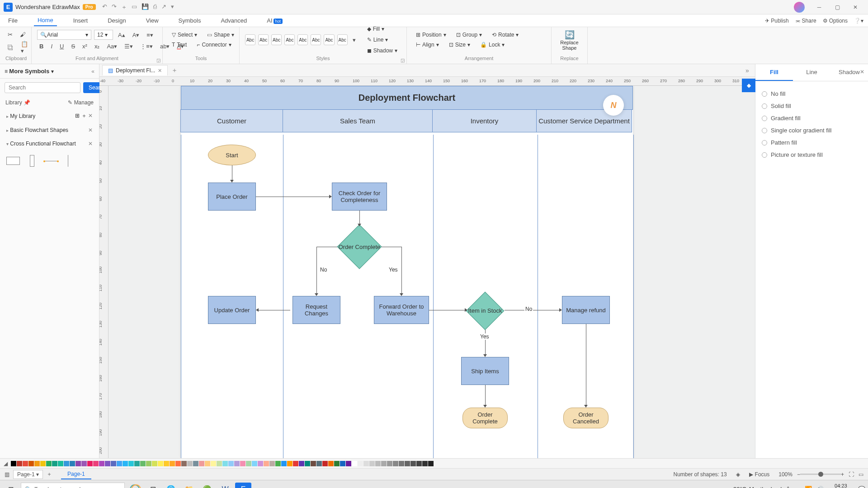 The width and height of the screenshot is (868, 488). What do you see at coordinates (7, 474) in the screenshot?
I see `pages-icon: ▥` at bounding box center [7, 474].